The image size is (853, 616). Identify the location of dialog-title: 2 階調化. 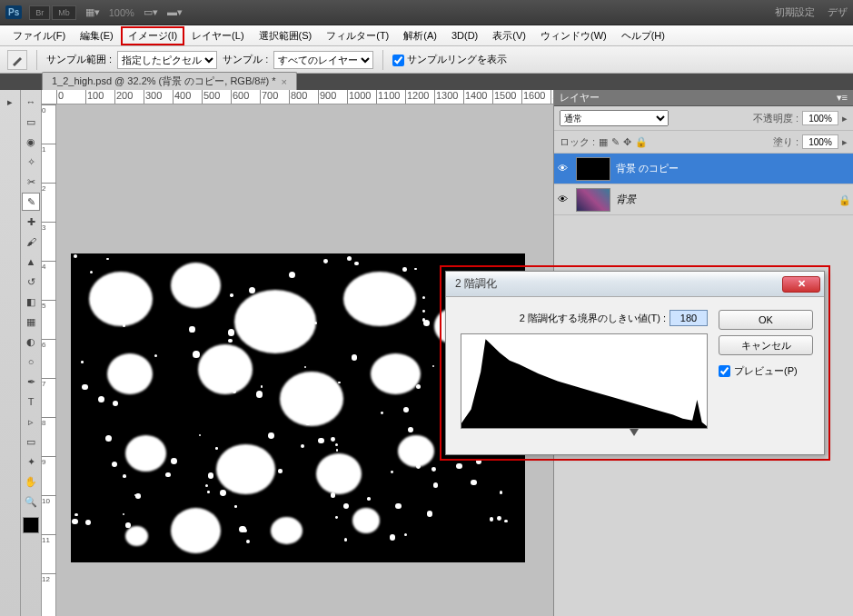
(476, 283).